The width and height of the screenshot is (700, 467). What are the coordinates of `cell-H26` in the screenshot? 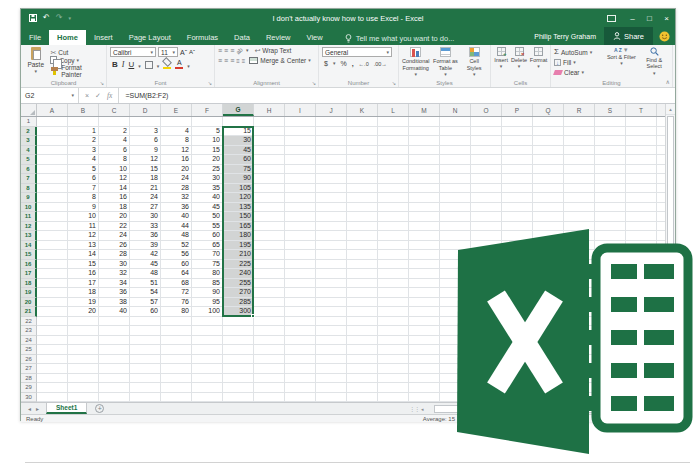 It's located at (270, 360).